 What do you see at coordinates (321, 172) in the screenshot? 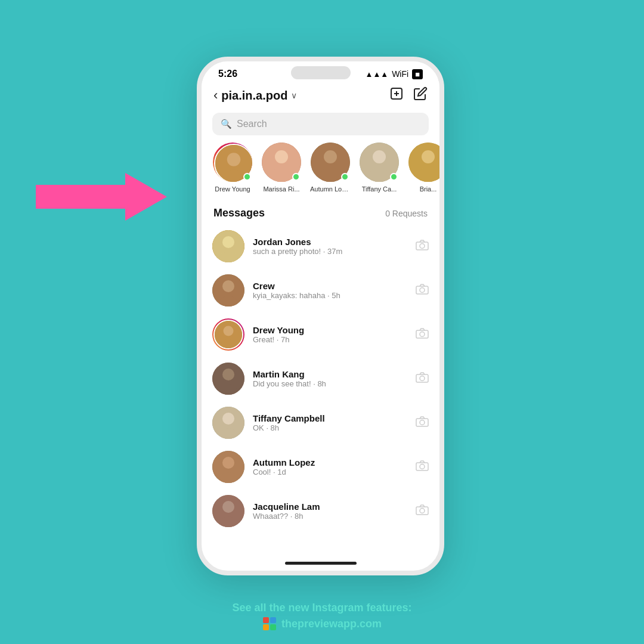
I see `stories-row: Drew Young Marissa Ri...` at bounding box center [321, 172].